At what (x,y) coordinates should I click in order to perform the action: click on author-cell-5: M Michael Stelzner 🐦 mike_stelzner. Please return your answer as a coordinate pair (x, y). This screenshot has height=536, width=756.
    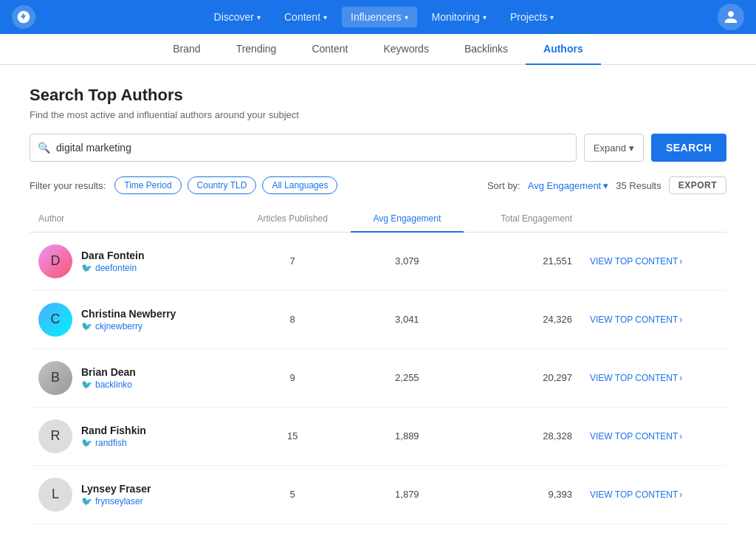
    Looking at the image, I should click on (131, 530).